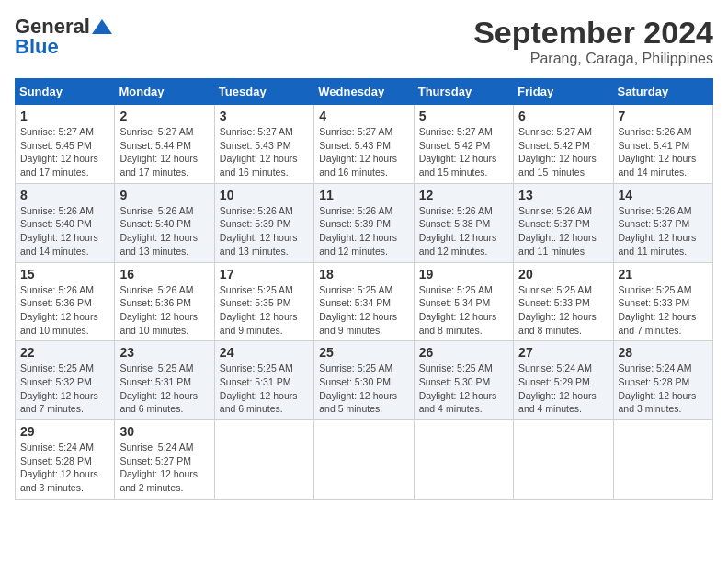 This screenshot has width=728, height=563. Describe the element at coordinates (165, 92) in the screenshot. I see `col-header-monday: Monday` at that location.